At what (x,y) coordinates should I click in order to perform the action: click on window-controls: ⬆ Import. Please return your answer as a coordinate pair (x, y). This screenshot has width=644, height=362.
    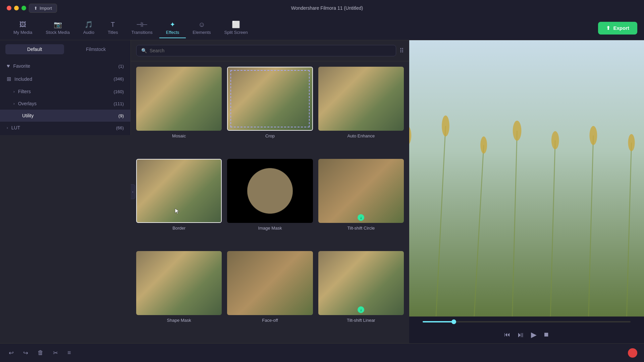
    Looking at the image, I should click on (32, 8).